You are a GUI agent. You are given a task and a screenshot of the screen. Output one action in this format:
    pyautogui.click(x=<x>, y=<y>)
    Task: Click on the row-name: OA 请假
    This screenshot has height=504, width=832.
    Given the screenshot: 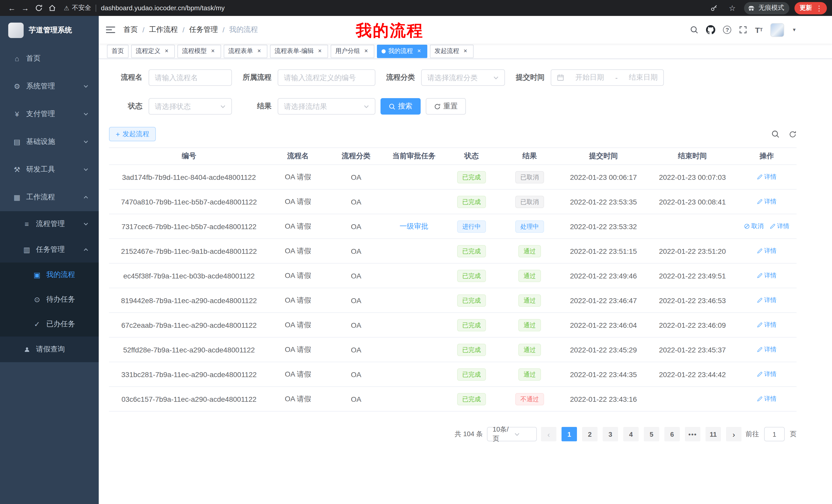 What is the action you would take?
    pyautogui.click(x=298, y=226)
    